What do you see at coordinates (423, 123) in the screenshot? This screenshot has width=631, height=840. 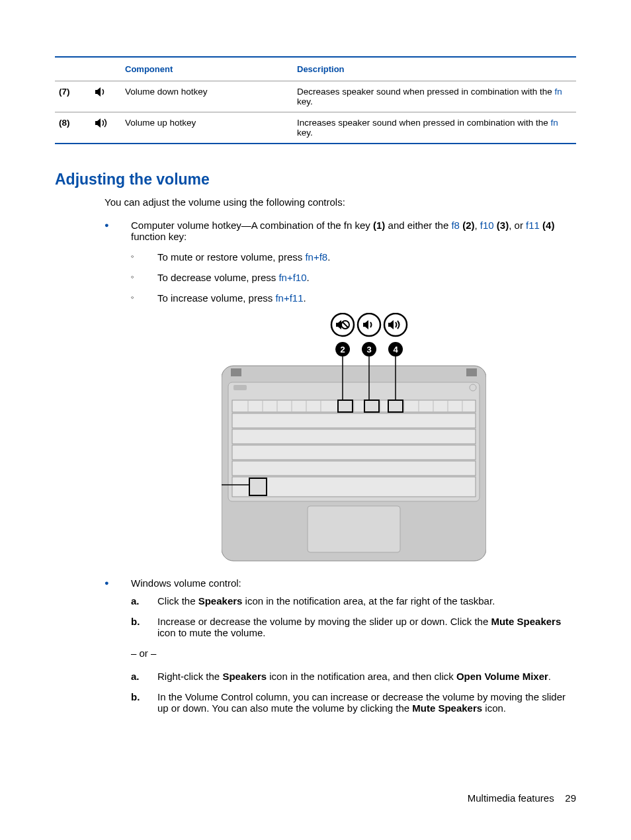 I see `desc-text: Increases speaker sound when pressed in …` at bounding box center [423, 123].